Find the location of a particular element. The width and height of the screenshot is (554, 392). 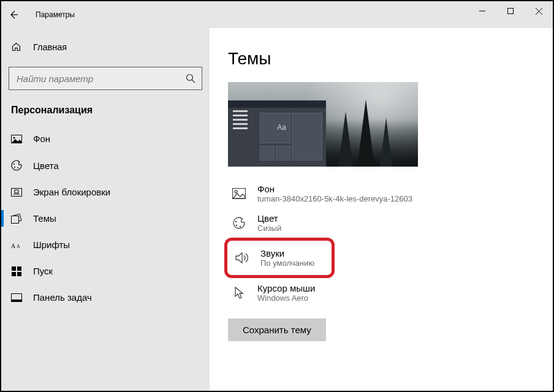

nav-label: Панель задач is located at coordinates (63, 298).